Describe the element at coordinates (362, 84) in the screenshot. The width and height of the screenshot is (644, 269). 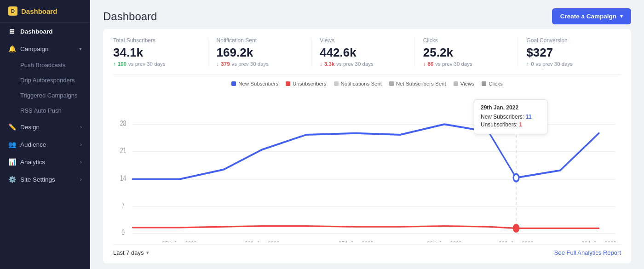
I see `legend-label: Notifications Sent` at that location.